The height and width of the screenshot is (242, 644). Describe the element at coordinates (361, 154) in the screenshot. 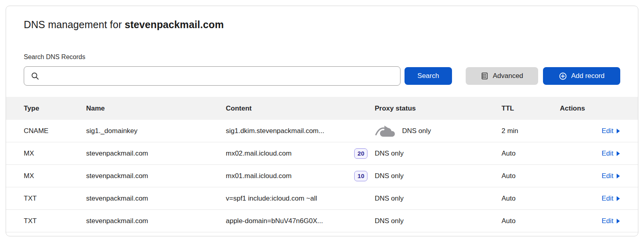

I see `mx-priority-badge: 20` at that location.